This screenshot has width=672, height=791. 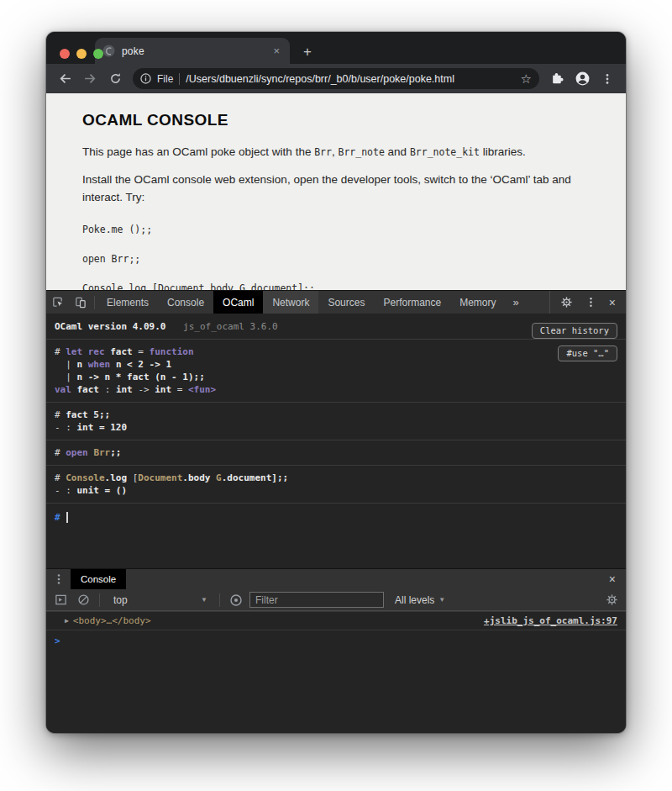 What do you see at coordinates (146, 390) in the screenshot?
I see `code-segment: ->` at bounding box center [146, 390].